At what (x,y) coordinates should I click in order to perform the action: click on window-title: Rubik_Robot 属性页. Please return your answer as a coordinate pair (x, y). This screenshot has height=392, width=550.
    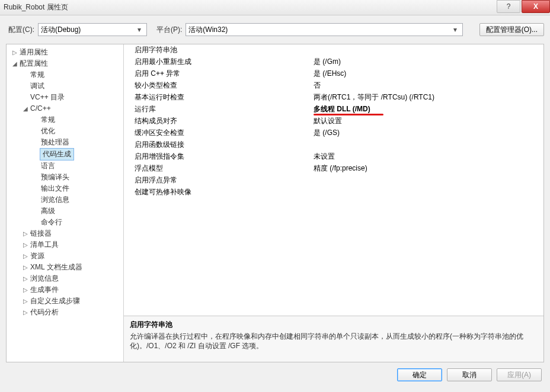
    Looking at the image, I should click on (36, 7).